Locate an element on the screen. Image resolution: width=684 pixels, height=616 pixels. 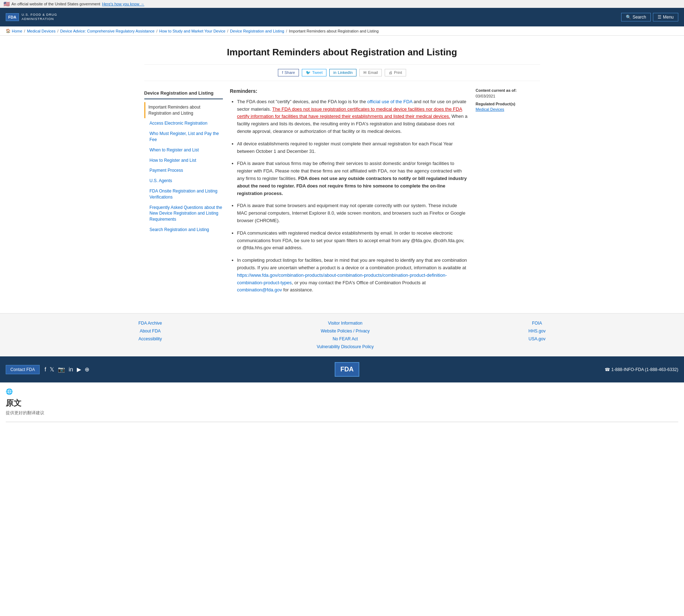
footer-links-grid: FDA Archive About FDA Accessibility Visi… is located at coordinates (342, 335).